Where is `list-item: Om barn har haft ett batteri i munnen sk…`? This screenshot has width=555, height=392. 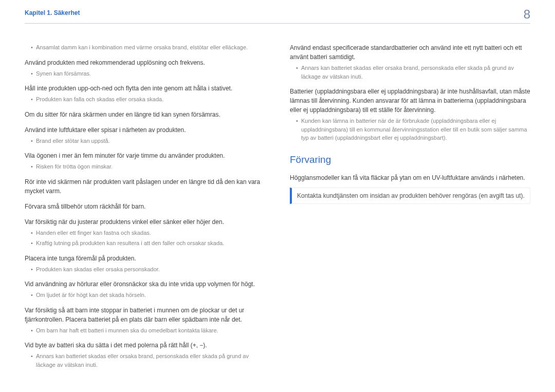
list-item: Om barn har haft ett batteri i munnen sk… is located at coordinates (148, 331).